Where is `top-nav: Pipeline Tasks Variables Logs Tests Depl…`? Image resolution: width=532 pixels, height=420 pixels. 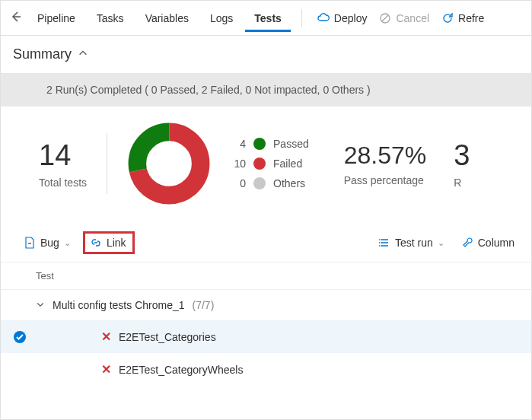 top-nav: Pipeline Tasks Variables Logs Tests Depl… is located at coordinates (266, 18).